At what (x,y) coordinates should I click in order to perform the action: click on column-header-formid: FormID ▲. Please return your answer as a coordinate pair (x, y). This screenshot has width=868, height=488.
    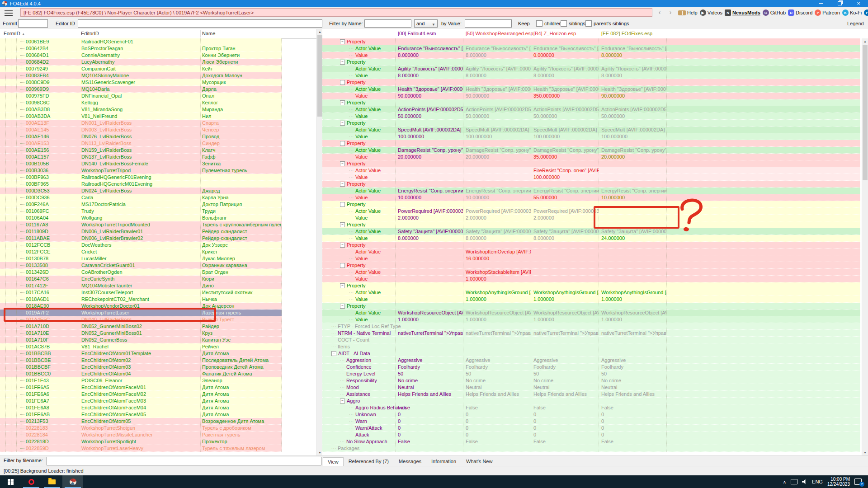
    Looking at the image, I should click on (14, 33).